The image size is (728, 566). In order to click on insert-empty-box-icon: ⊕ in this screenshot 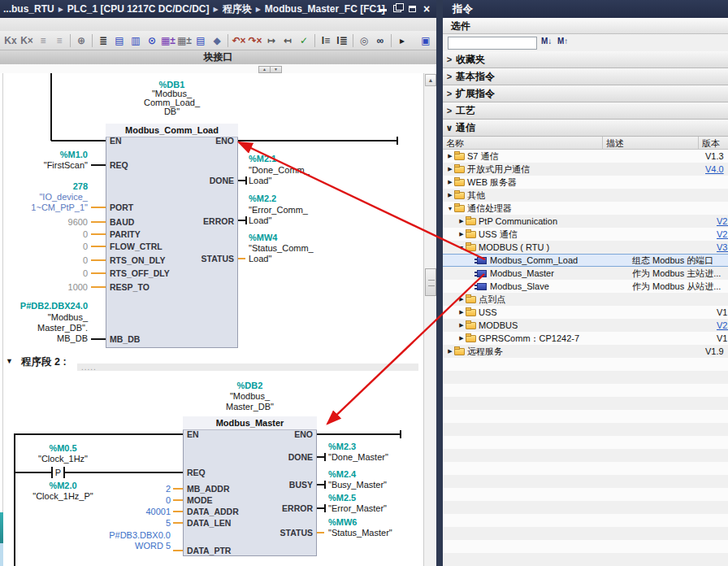, I will do `click(81, 41)`.